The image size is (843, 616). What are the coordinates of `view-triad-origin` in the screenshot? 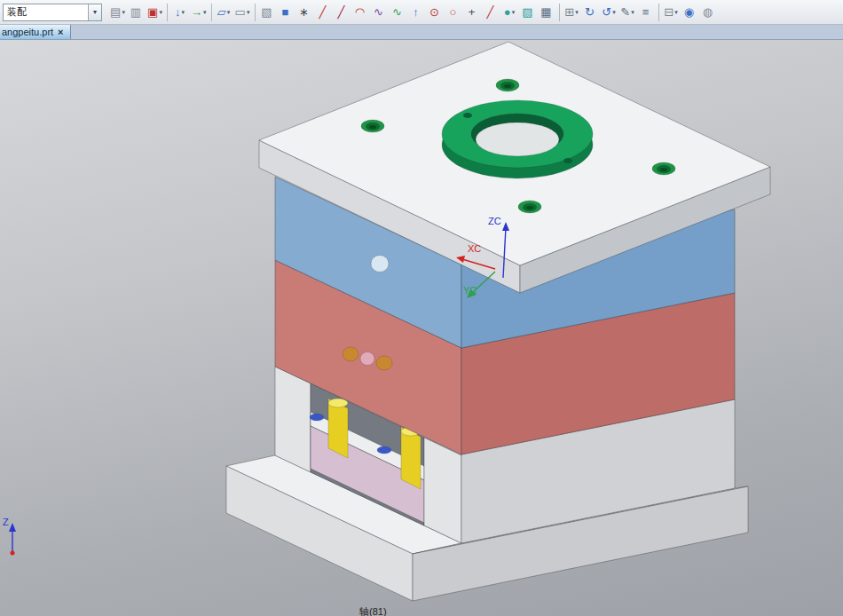 It's located at (12, 554).